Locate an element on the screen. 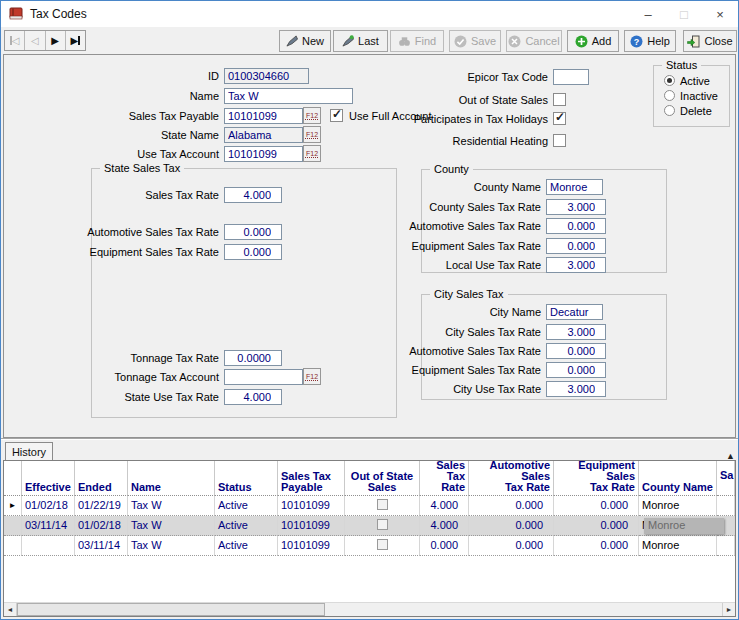 The height and width of the screenshot is (620, 739). last-icon is located at coordinates (348, 41).